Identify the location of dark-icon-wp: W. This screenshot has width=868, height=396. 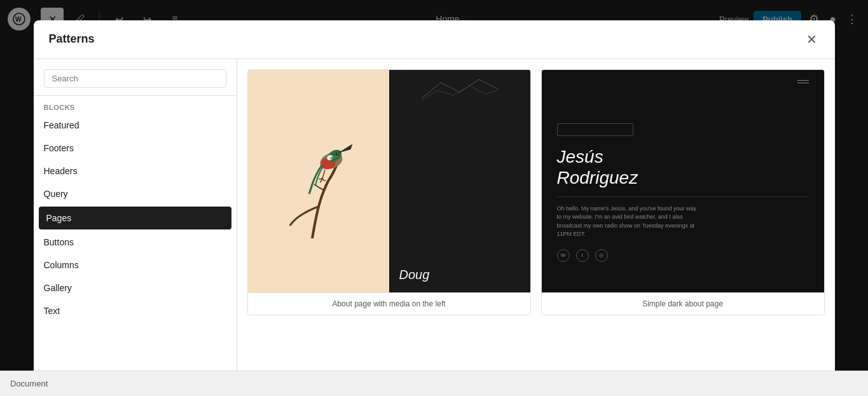
(563, 256).